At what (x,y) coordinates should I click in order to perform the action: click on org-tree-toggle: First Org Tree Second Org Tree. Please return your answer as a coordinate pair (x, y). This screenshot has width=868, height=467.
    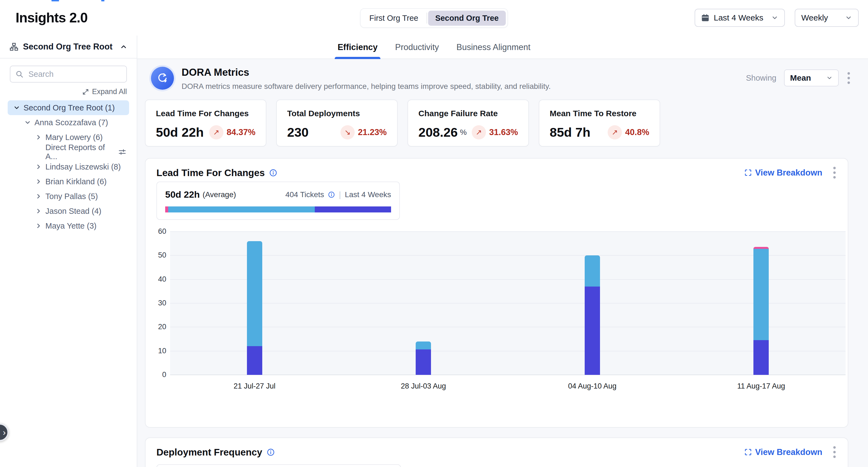
    Looking at the image, I should click on (434, 18).